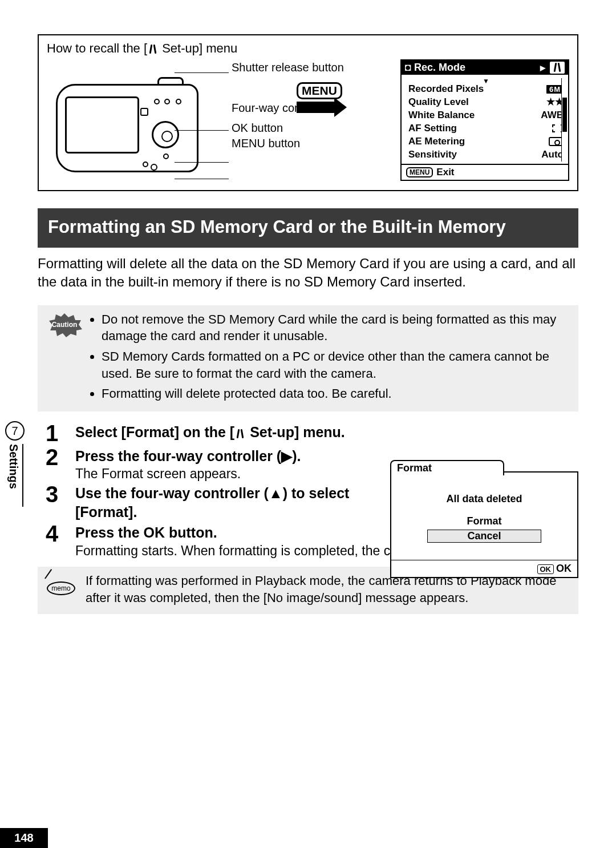 This screenshot has width=616, height=848. I want to click on menu-badge: MENU, so click(420, 172).